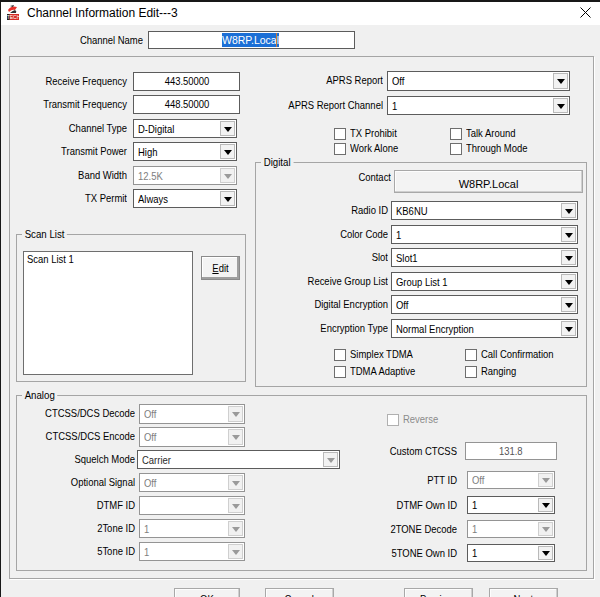 This screenshot has width=600, height=597. What do you see at coordinates (14, 17) in the screenshot?
I see `svg-text: TECH` at bounding box center [14, 17].